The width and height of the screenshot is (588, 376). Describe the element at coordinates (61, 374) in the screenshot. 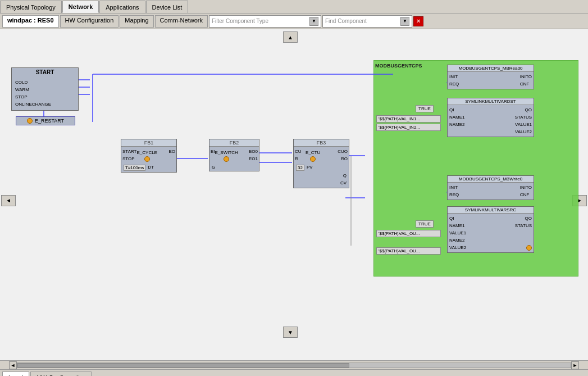

I see `tab-hw-configuration: HW Configuration` at that location.